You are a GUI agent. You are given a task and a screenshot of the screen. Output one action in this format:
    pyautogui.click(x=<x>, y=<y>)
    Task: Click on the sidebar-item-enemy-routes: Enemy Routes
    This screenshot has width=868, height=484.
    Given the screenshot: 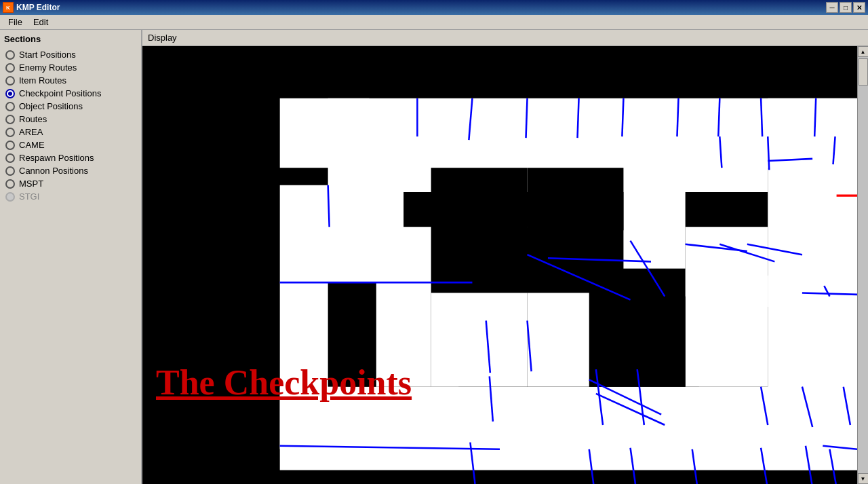 What is the action you would take?
    pyautogui.click(x=71, y=68)
    